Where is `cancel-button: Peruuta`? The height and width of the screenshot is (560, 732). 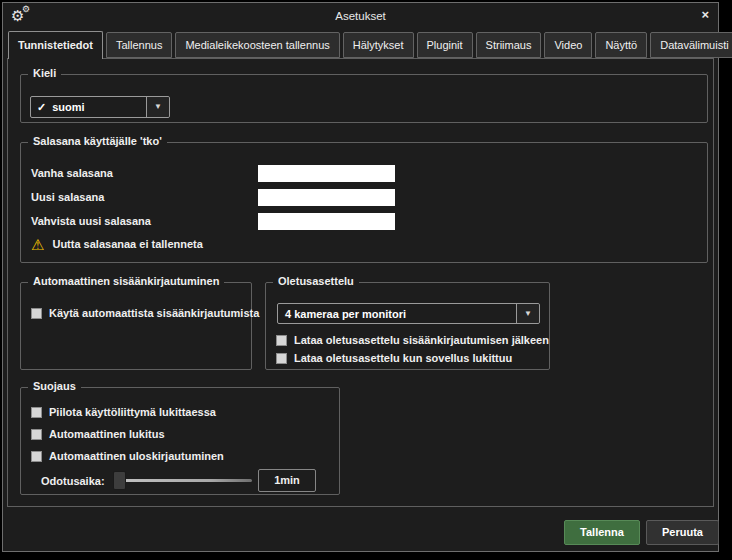
cancel-button: Peruuta is located at coordinates (682, 532).